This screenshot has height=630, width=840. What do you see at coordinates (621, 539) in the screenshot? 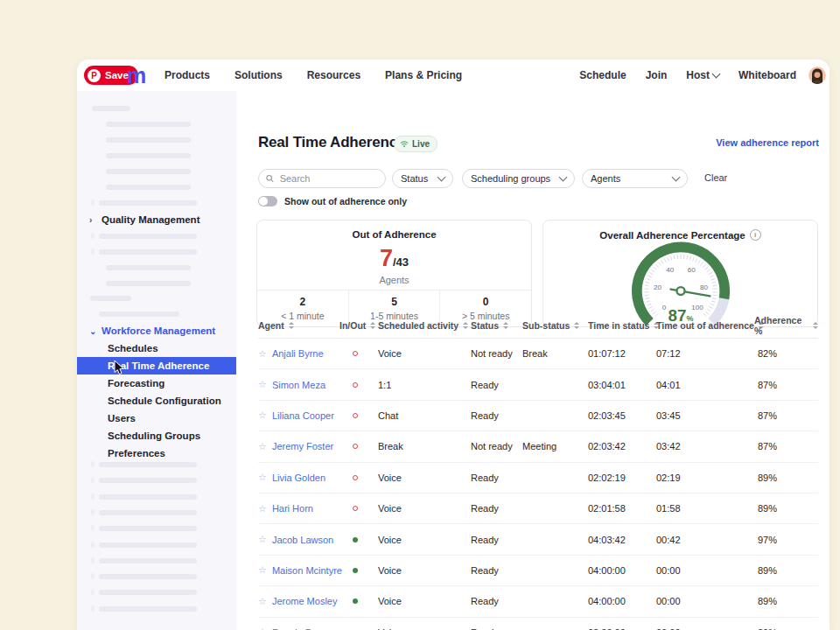
I see `time-in-status-cell: 04:03:42` at bounding box center [621, 539].